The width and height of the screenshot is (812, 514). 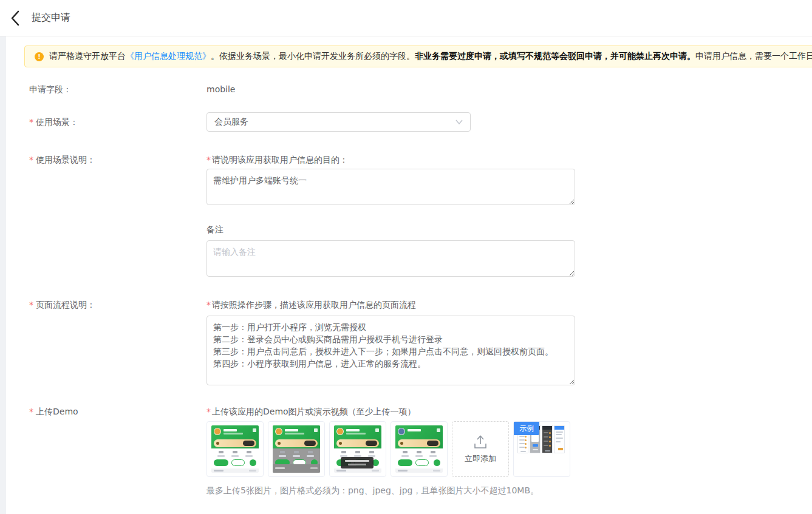 I want to click on upload-thumbnail-list: 立即添加 示例, so click(x=509, y=449).